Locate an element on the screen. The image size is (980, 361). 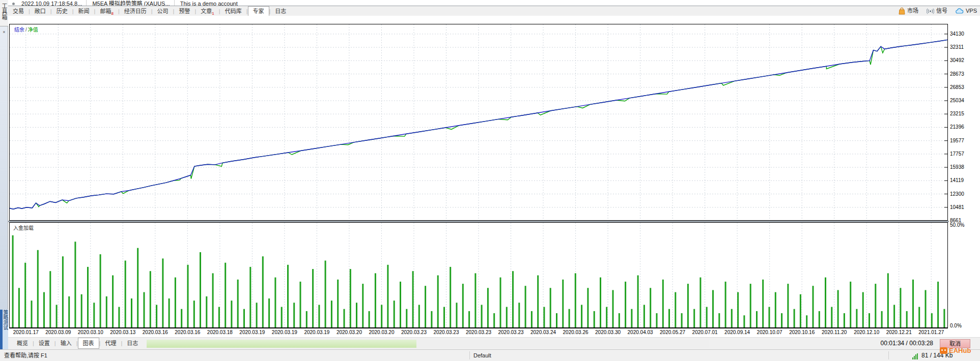
toolbox-tab-5: 经济日历 is located at coordinates (135, 11).